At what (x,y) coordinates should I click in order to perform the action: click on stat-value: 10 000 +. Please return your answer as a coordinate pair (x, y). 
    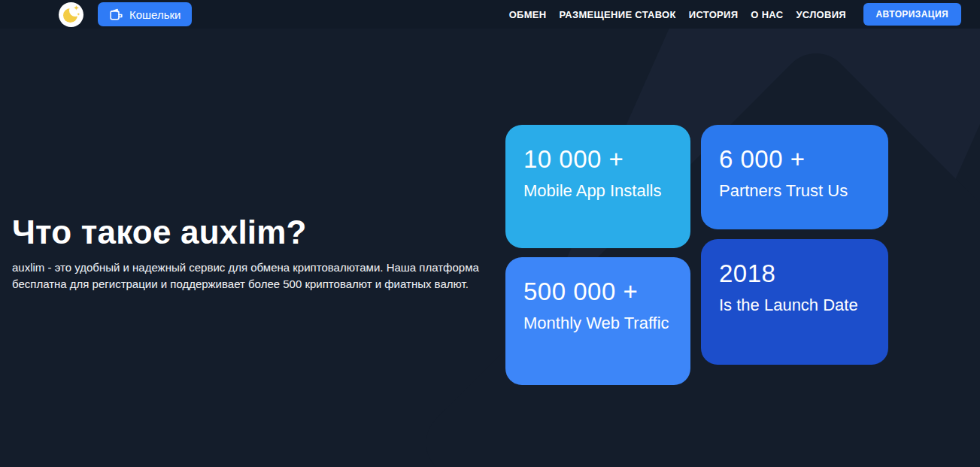
    Looking at the image, I should click on (598, 159).